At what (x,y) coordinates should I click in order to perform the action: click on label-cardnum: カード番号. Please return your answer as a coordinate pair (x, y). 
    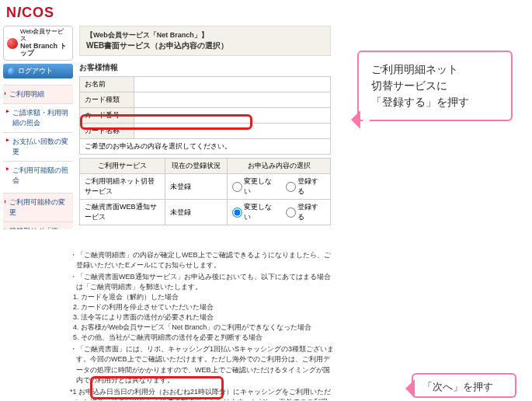
    Looking at the image, I should click on (107, 116).